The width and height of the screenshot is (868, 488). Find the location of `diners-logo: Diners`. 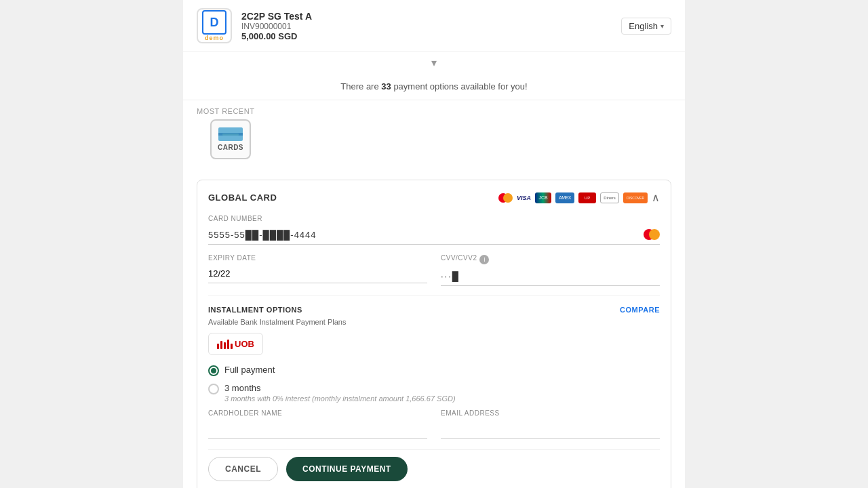

diners-logo: Diners is located at coordinates (610, 198).